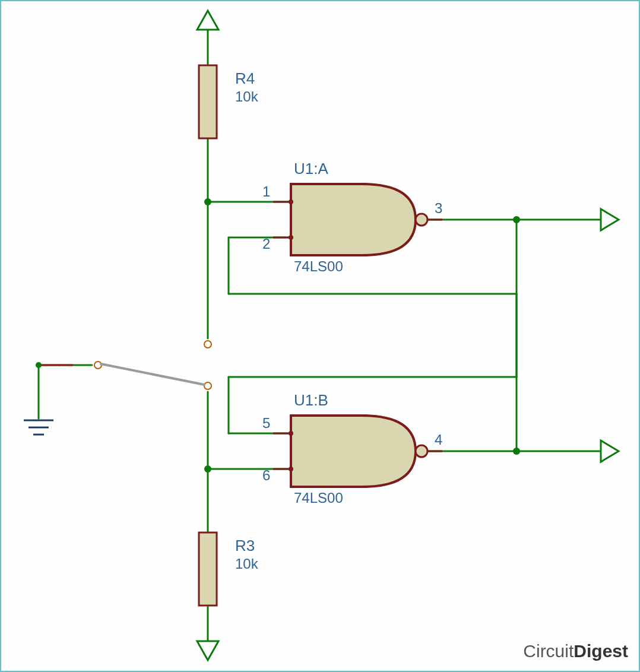 This screenshot has height=672, width=640. I want to click on brand-left: Circuit, so click(549, 651).